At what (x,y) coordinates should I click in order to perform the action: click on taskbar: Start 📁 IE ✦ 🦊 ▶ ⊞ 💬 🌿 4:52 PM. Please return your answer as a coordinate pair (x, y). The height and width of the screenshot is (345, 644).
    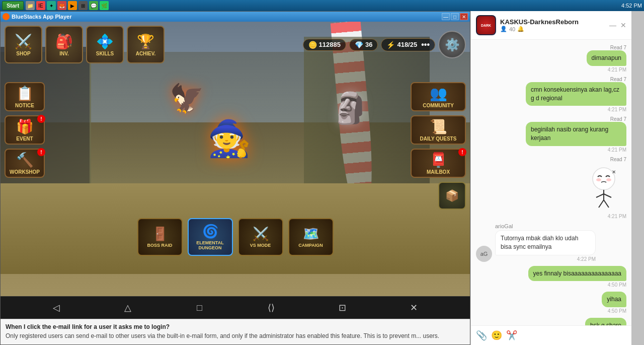
    Looking at the image, I should click on (322, 6).